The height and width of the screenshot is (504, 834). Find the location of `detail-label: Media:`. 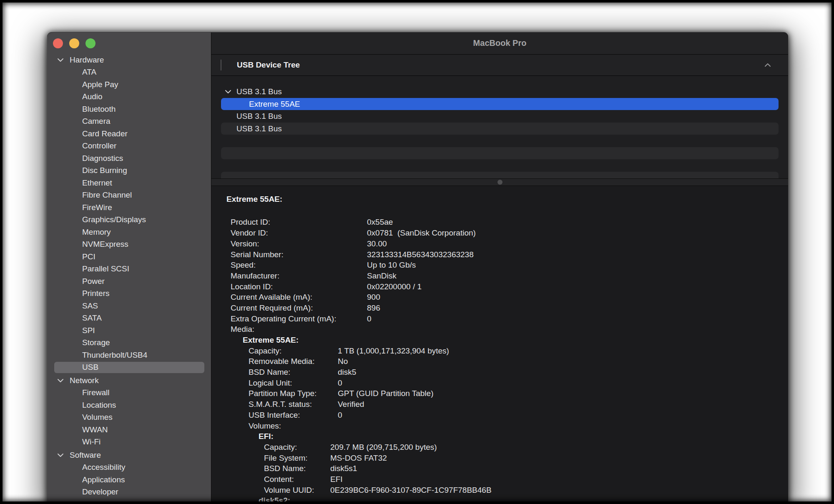

detail-label: Media: is located at coordinates (299, 329).